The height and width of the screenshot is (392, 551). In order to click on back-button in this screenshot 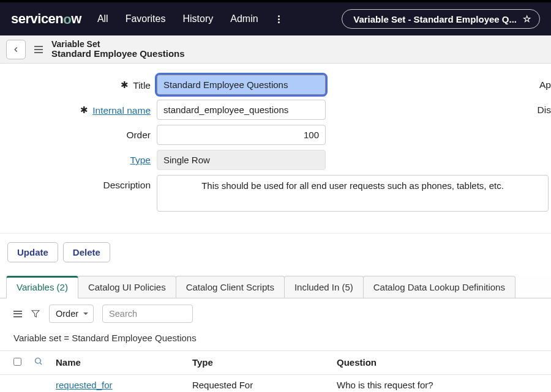, I will do `click(16, 50)`.